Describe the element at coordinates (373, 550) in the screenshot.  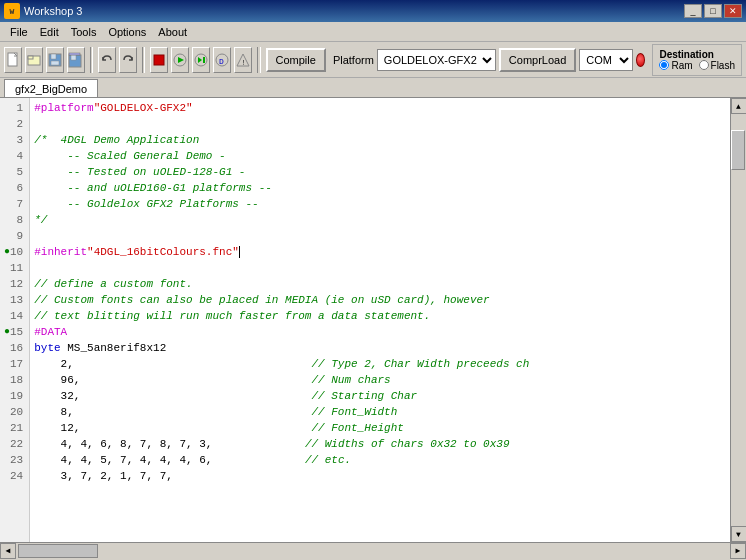
I see `horizontal-scrollbar: ◀ ▶` at that location.